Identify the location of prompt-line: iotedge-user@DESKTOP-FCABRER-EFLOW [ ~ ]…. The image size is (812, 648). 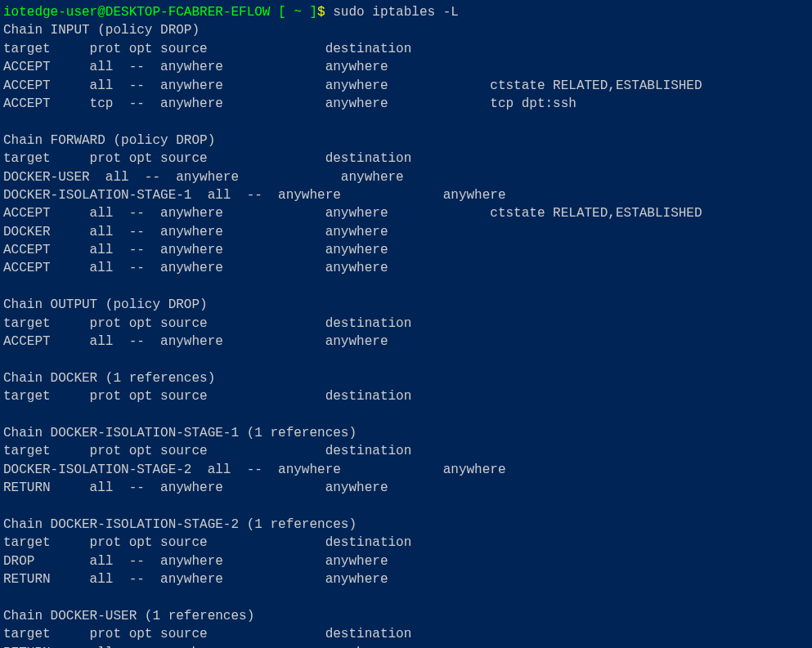
(406, 12).